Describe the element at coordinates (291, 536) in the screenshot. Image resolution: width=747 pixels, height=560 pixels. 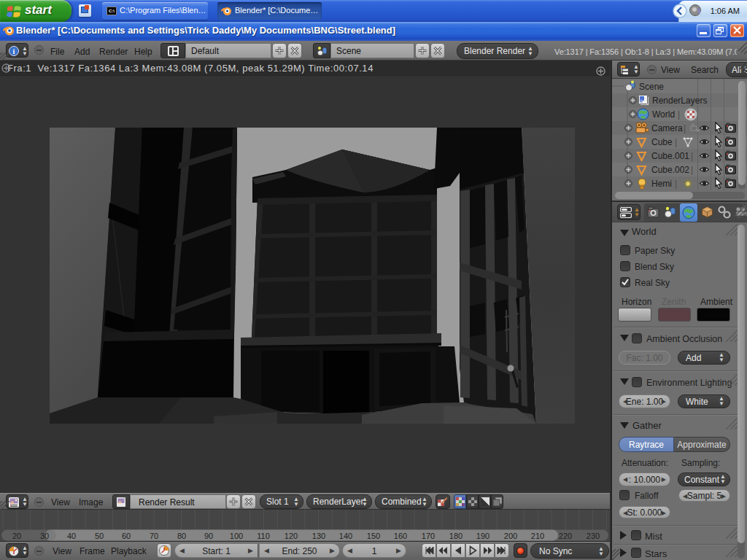
I see `svg-text: 120` at that location.